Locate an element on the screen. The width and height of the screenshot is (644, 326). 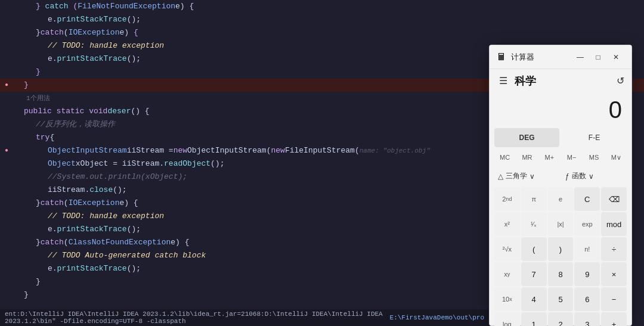
mv-button: M∨ is located at coordinates (617, 157).